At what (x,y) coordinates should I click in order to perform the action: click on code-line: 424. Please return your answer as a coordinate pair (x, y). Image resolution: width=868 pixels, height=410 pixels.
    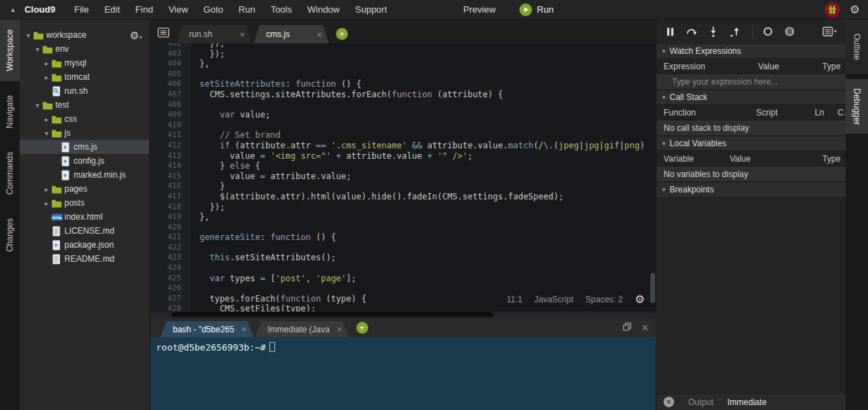
    Looking at the image, I should click on (403, 269).